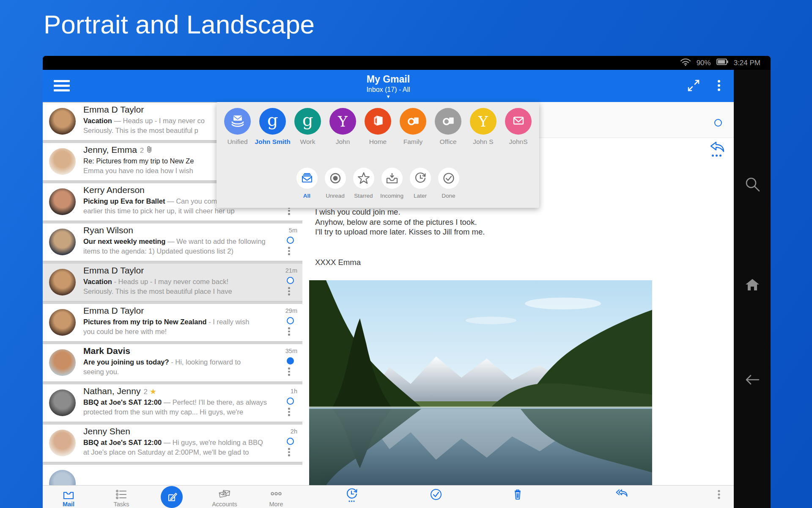 This screenshot has width=812, height=508. I want to click on sender-name: Ryan Wilson, so click(108, 230).